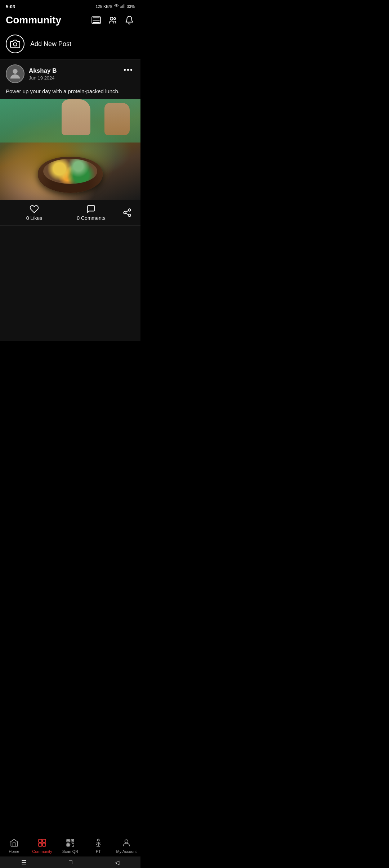 The height and width of the screenshot is (868, 389). I want to click on signal-icon, so click(123, 6).